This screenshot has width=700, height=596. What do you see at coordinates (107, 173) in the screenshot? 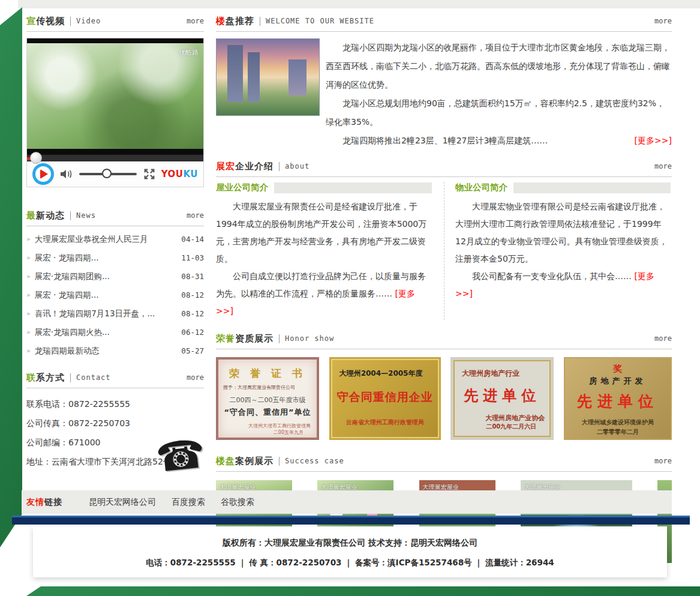
I see `volume-slider-handle` at bounding box center [107, 173].